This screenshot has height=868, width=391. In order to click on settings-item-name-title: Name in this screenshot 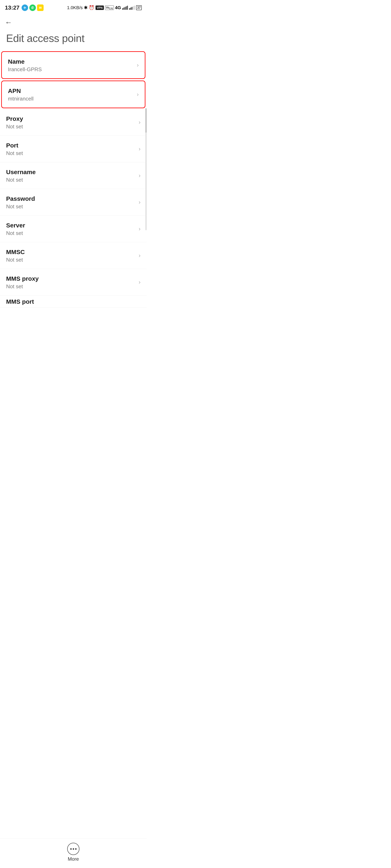, I will do `click(71, 61)`.